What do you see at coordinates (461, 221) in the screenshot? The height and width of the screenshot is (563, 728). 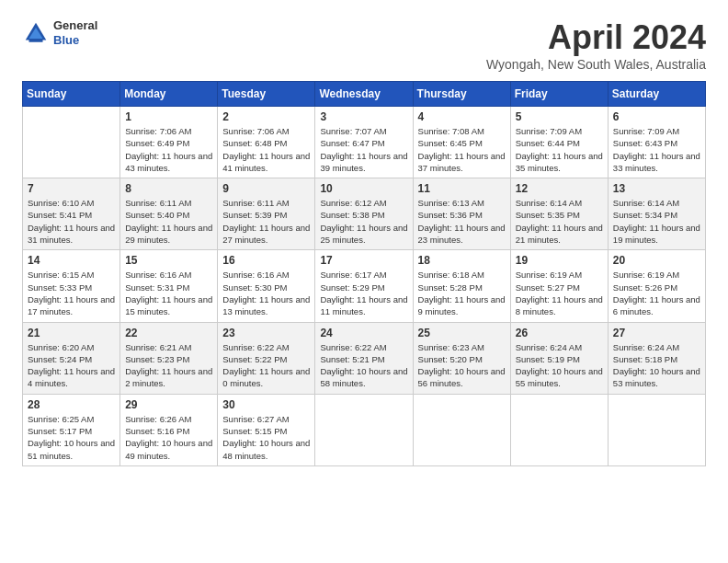 I see `day-info: Sunrise: 6:13 AM Sunset: 5:36 PM Dayligh…` at bounding box center [461, 221].